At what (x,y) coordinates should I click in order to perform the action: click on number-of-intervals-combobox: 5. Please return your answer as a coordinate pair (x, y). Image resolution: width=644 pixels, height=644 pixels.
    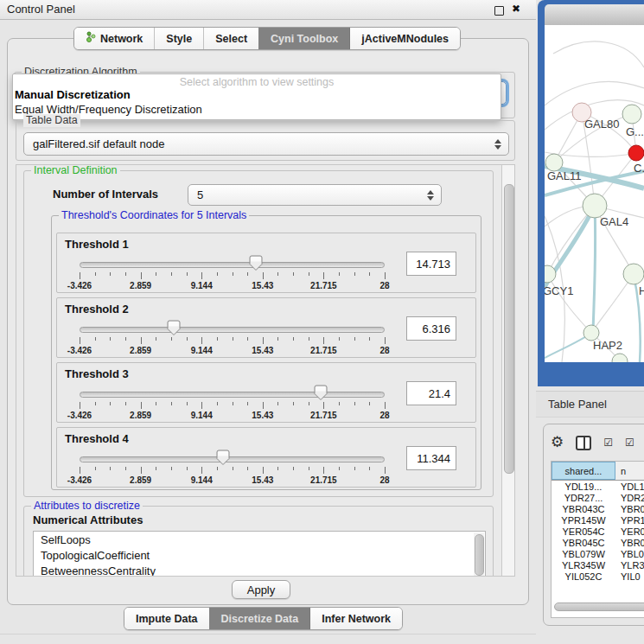
    Looking at the image, I should click on (315, 195).